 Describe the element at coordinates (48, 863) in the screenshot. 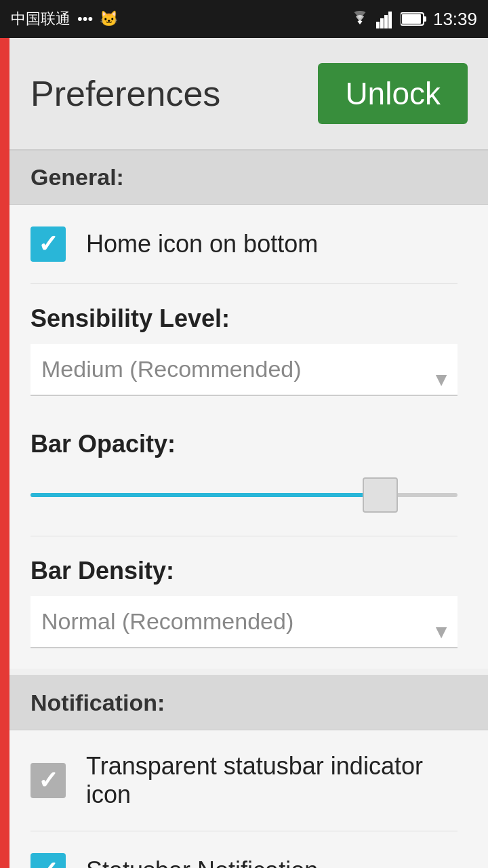

I see `statusbar-notification-check-icon: ✓` at that location.